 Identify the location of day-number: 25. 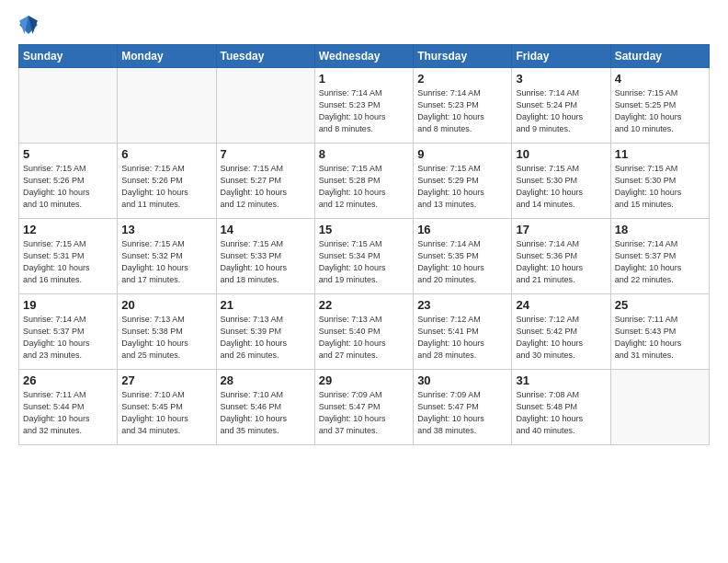
(660, 305).